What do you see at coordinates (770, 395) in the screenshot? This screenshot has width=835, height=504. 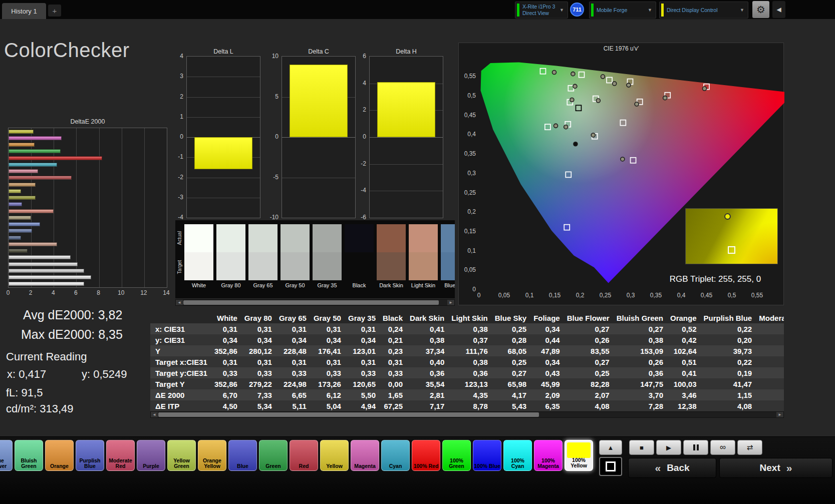 I see `table-cell: 3,95` at bounding box center [770, 395].